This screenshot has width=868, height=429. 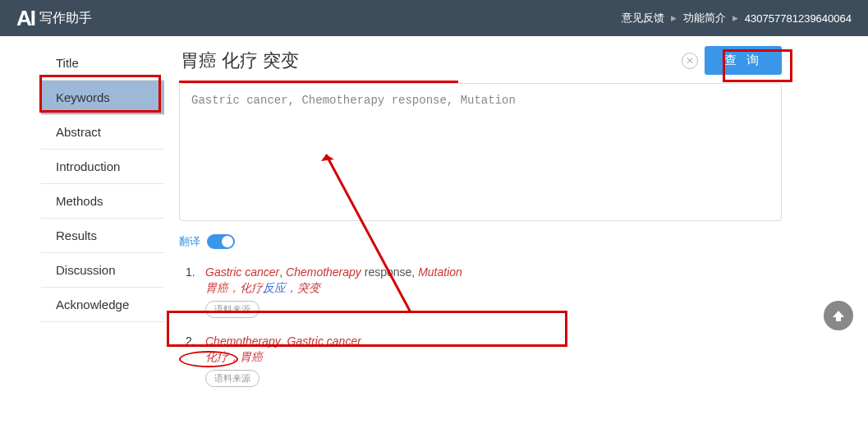 I want to click on result-en-part: response,, so click(x=389, y=272).